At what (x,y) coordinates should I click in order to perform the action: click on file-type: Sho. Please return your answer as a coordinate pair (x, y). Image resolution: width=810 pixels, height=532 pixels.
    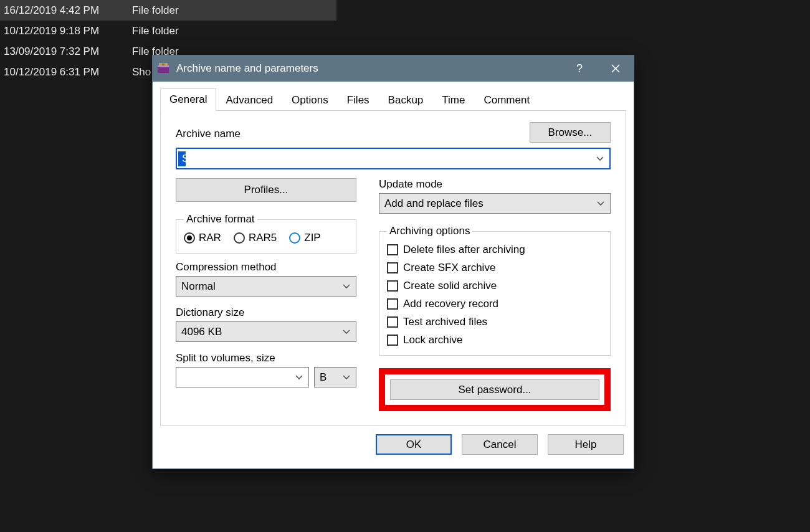
    Looking at the image, I should click on (141, 72).